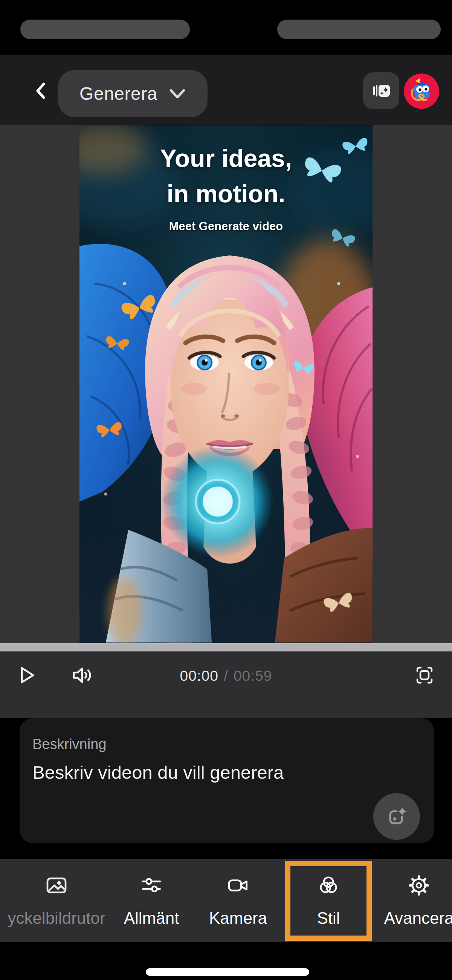 The image size is (452, 980). Describe the element at coordinates (226, 961) in the screenshot. I see `bottom-bar` at that location.